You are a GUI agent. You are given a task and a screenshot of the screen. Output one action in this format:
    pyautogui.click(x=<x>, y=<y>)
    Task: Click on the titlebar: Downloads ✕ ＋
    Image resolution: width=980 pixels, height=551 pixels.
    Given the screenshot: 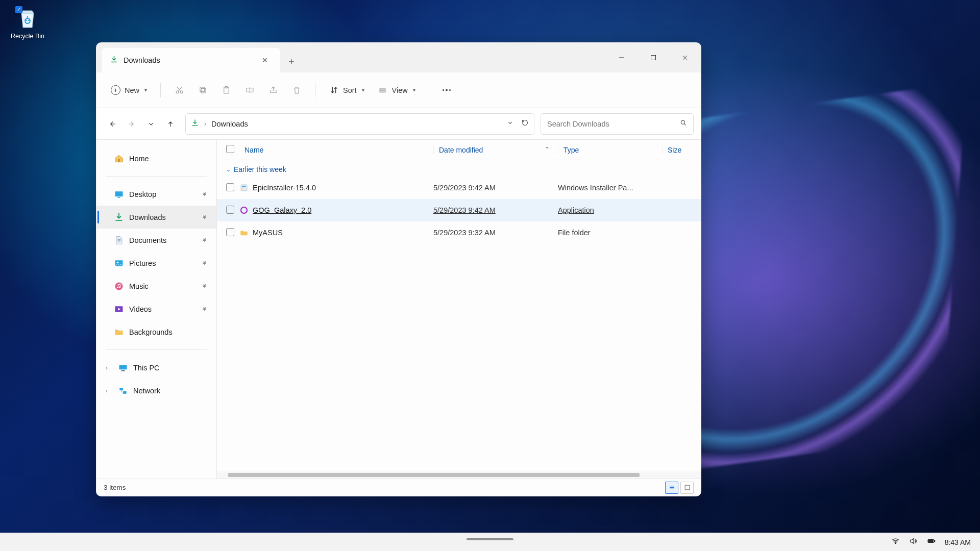 What is the action you would take?
    pyautogui.click(x=399, y=58)
    